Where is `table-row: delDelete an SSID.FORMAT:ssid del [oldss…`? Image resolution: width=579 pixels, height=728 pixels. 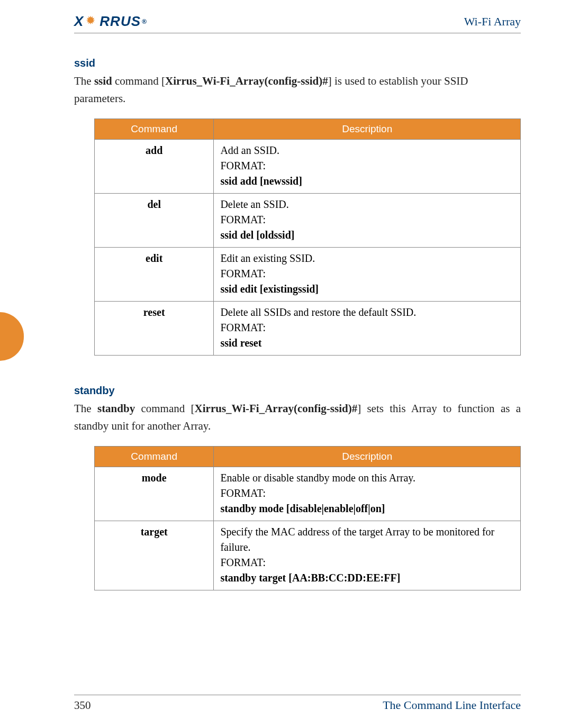
table-row: delDelete an SSID.FORMAT:ssid del [oldss… is located at coordinates (308, 221).